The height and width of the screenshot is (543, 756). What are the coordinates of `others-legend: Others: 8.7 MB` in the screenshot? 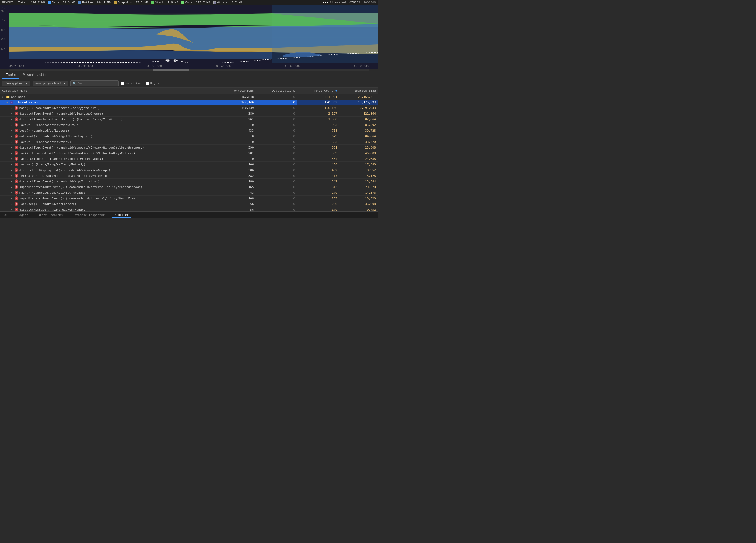 It's located at (228, 3).